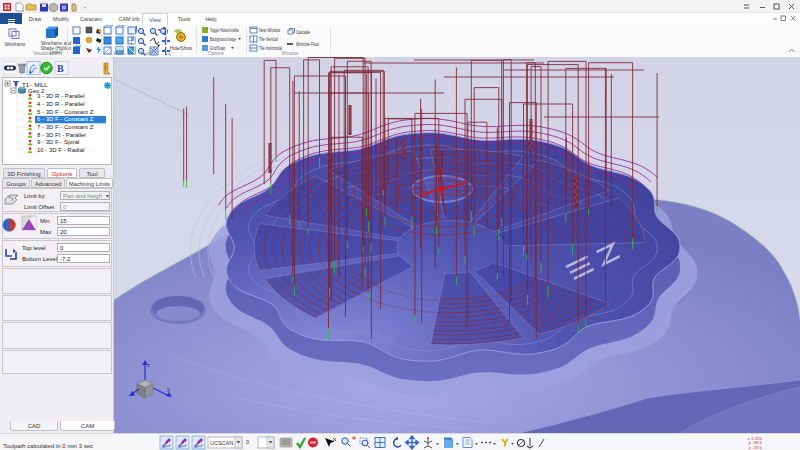 Image resolution: width=800 pixels, height=450 pixels. Describe the element at coordinates (60, 150) in the screenshot. I see `svg-text: 10 - 3D F - Radial` at that location.